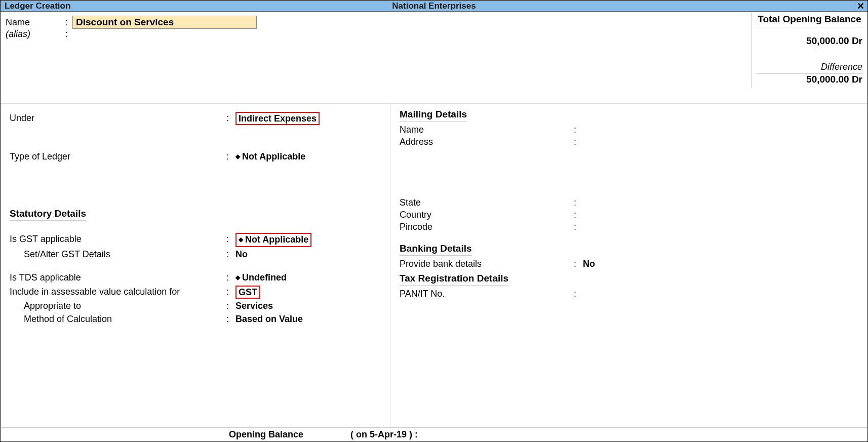 The image size is (868, 442). What do you see at coordinates (809, 41) in the screenshot?
I see `opening-balance-amount: 50,000.00 Dr` at bounding box center [809, 41].